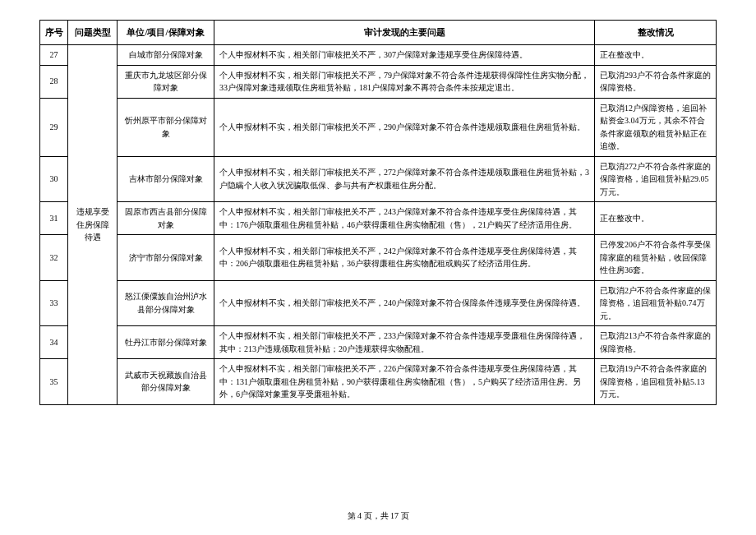 This screenshot has height=535, width=756. What do you see at coordinates (166, 127) in the screenshot?
I see `cell-unit: 忻州原平市部分保障对象` at bounding box center [166, 127].